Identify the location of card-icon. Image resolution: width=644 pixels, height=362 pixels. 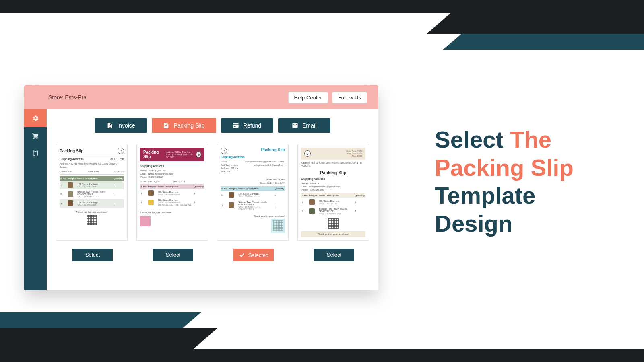
(236, 125).